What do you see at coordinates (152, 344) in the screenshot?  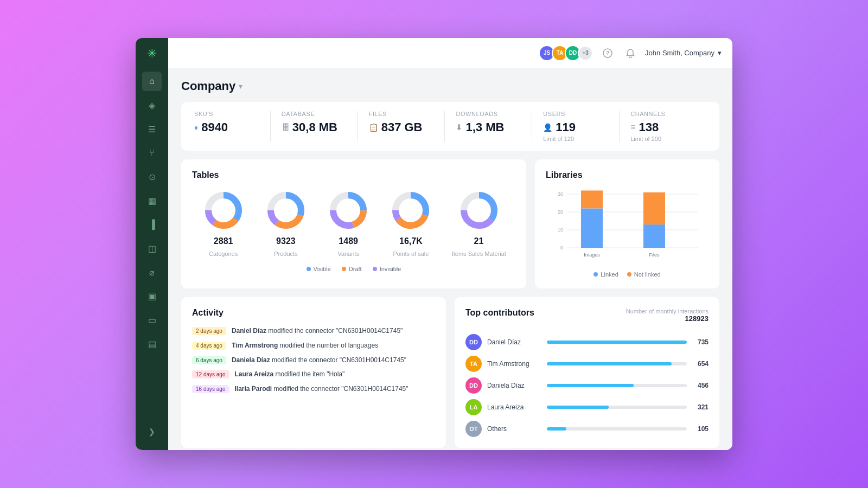 I see `sidebar-item-messages: ▤` at bounding box center [152, 344].